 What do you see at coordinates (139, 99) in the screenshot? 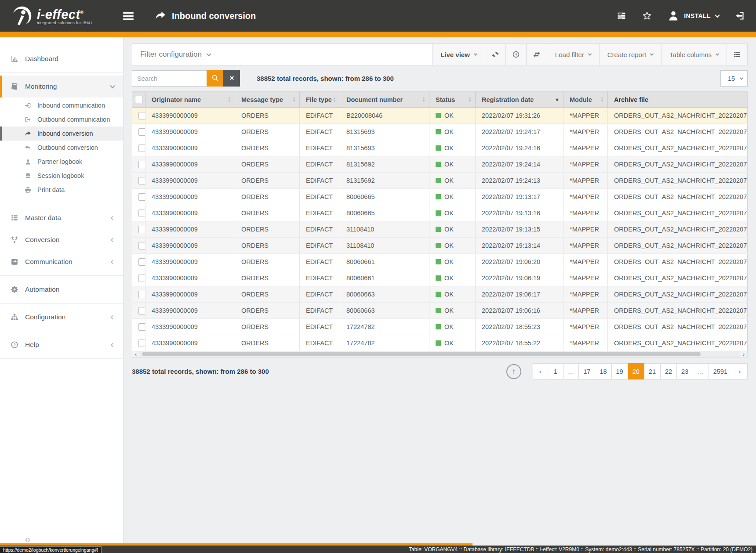
I see `select-all-checkbox` at bounding box center [139, 99].